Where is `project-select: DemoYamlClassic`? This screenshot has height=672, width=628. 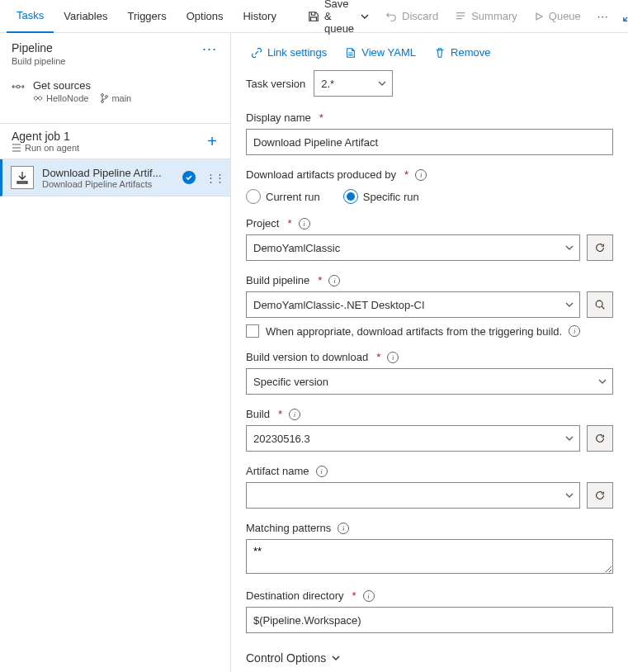
project-select: DemoYamlClassic is located at coordinates (413, 248).